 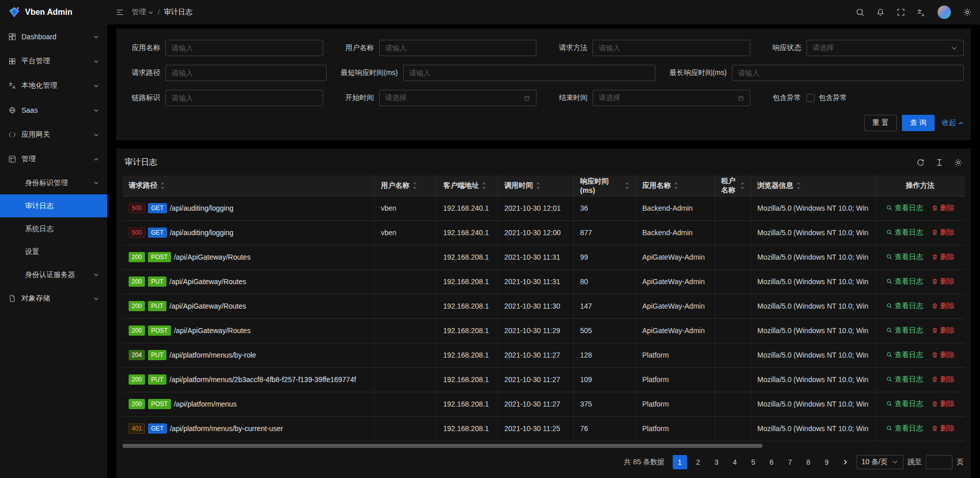 I want to click on page-button-9: 9, so click(x=827, y=462).